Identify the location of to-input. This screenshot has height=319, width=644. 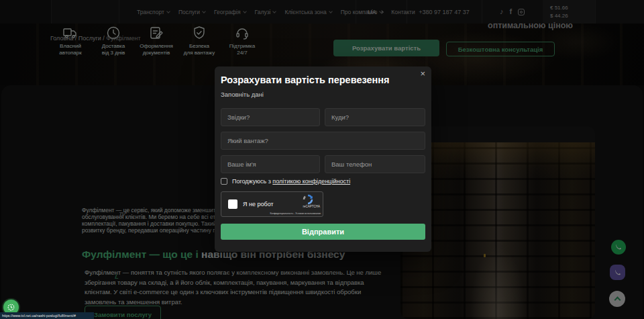
(375, 117).